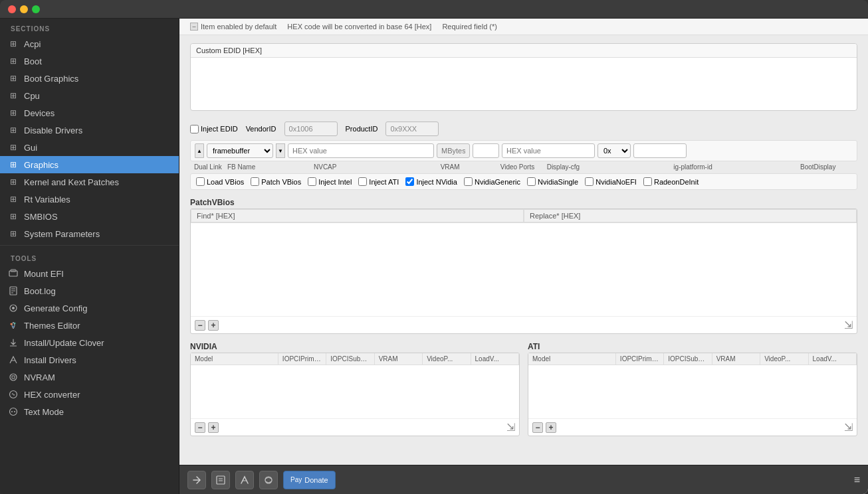 This screenshot has height=494, width=868. I want to click on themes-editor-icon, so click(13, 325).